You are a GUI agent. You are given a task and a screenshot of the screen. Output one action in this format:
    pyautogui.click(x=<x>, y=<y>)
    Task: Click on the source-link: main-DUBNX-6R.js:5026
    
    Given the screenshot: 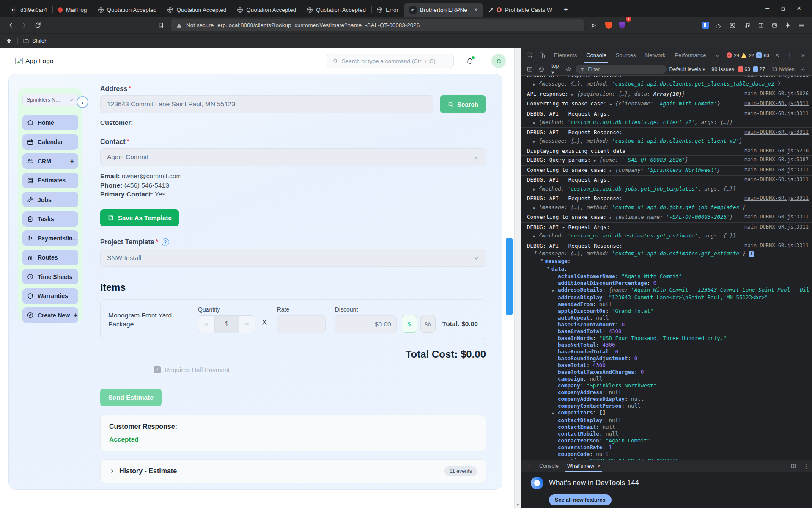 What is the action you would take?
    pyautogui.click(x=776, y=94)
    